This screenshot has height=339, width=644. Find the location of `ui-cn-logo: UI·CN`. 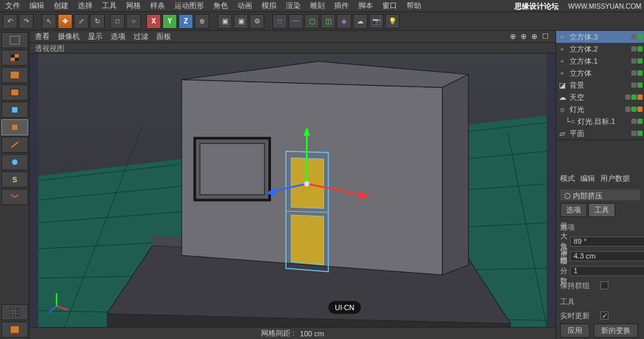

ui-cn-logo: UI·CN is located at coordinates (345, 307).